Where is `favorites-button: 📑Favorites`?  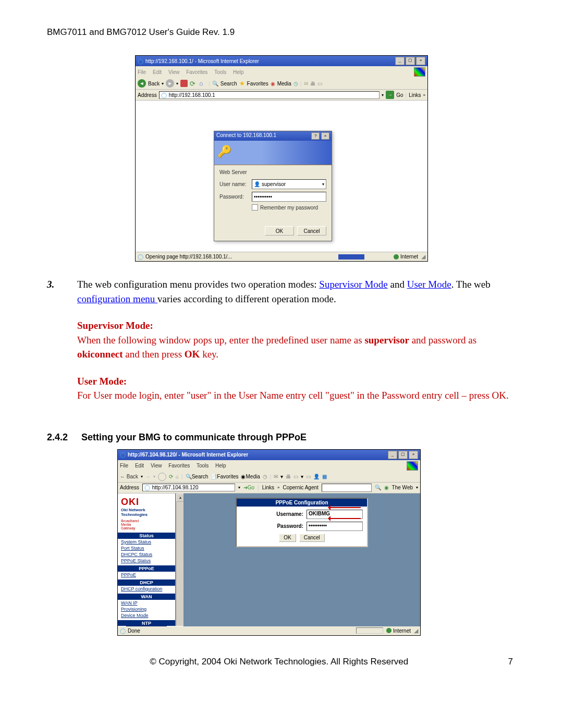 favorites-button: 📑Favorites is located at coordinates (224, 476).